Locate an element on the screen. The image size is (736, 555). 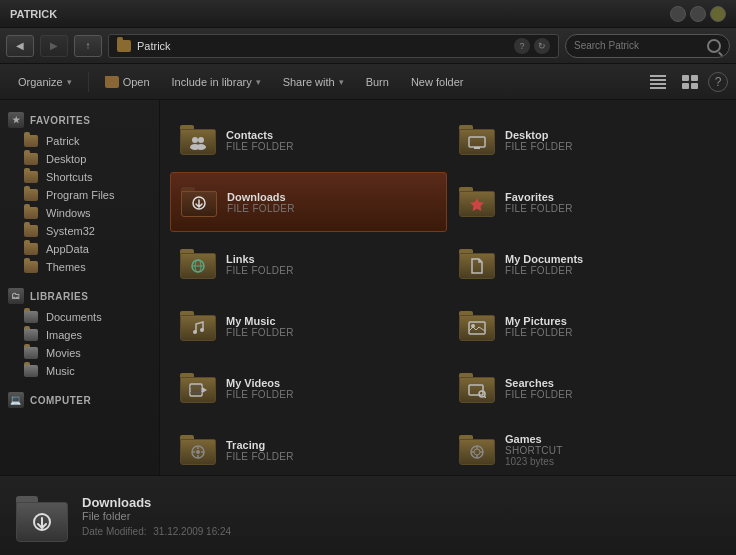
tracing-type: File folder is located at coordinates (332, 456).